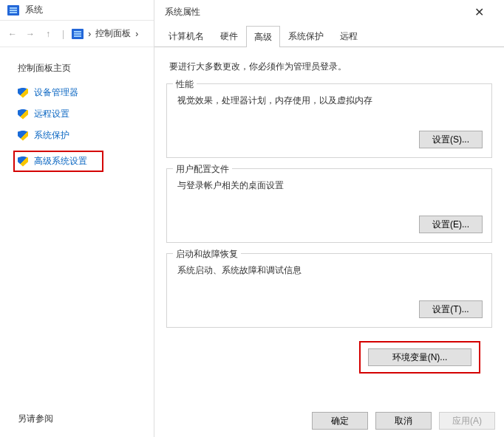  Describe the element at coordinates (76, 114) in the screenshot. I see `sidebar-item-remote-settings: 远程设置` at that location.